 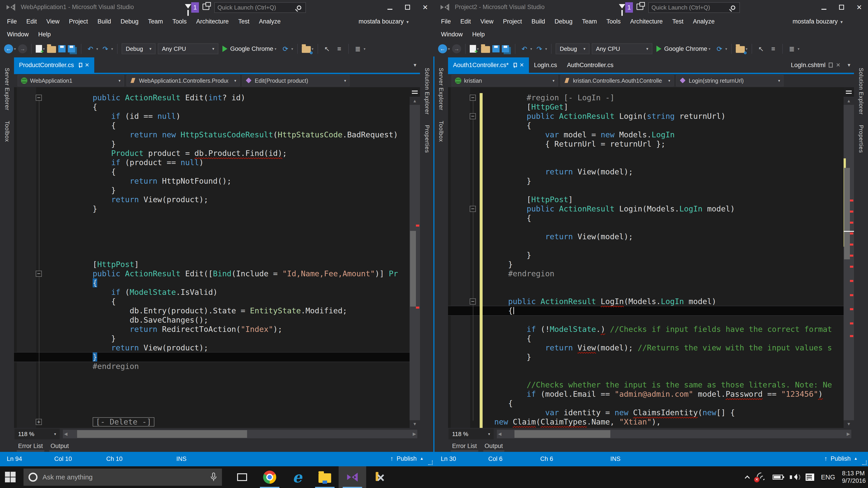 What do you see at coordinates (124, 422) in the screenshot?
I see `collapsed-region: [- Delete -]` at bounding box center [124, 422].